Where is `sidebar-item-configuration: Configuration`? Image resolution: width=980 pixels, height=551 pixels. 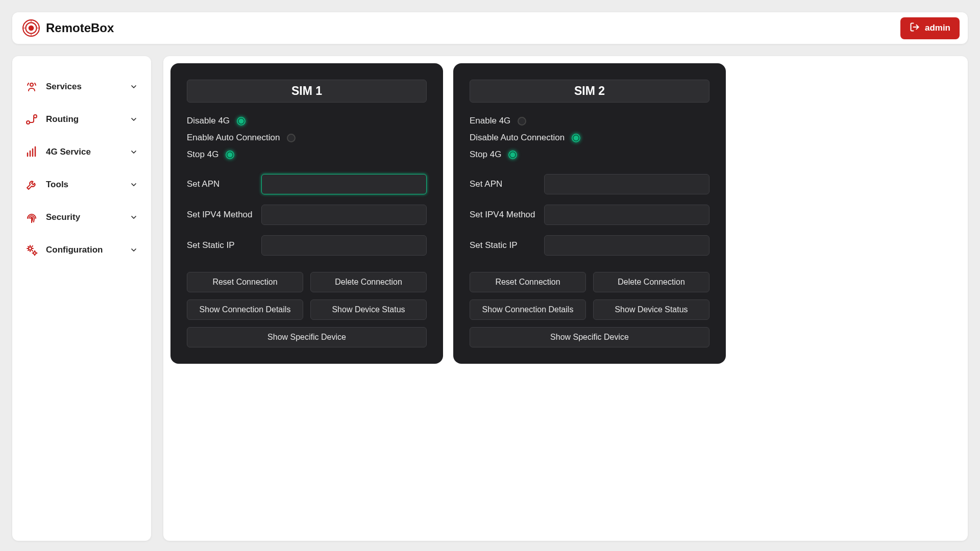 sidebar-item-configuration: Configuration is located at coordinates (82, 250).